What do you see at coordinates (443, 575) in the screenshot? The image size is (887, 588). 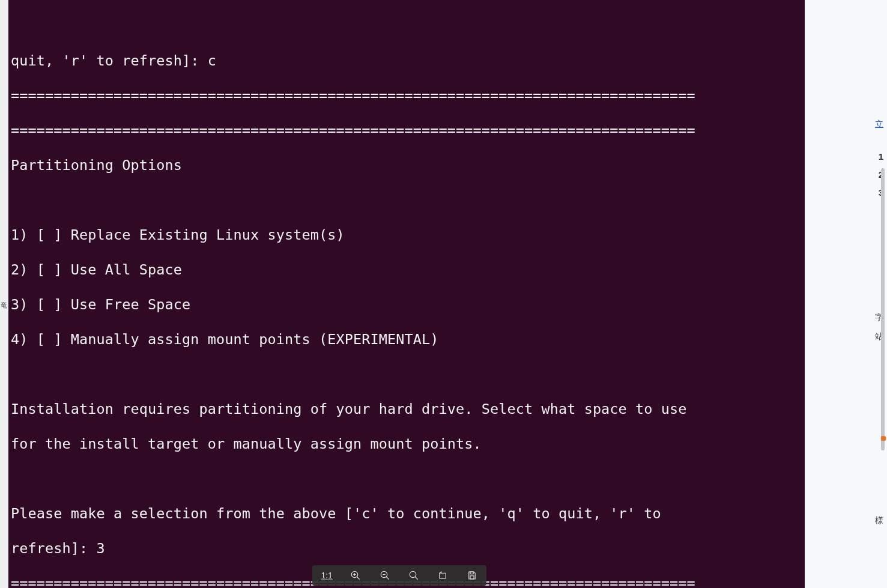 I see `rotate-icon` at bounding box center [443, 575].